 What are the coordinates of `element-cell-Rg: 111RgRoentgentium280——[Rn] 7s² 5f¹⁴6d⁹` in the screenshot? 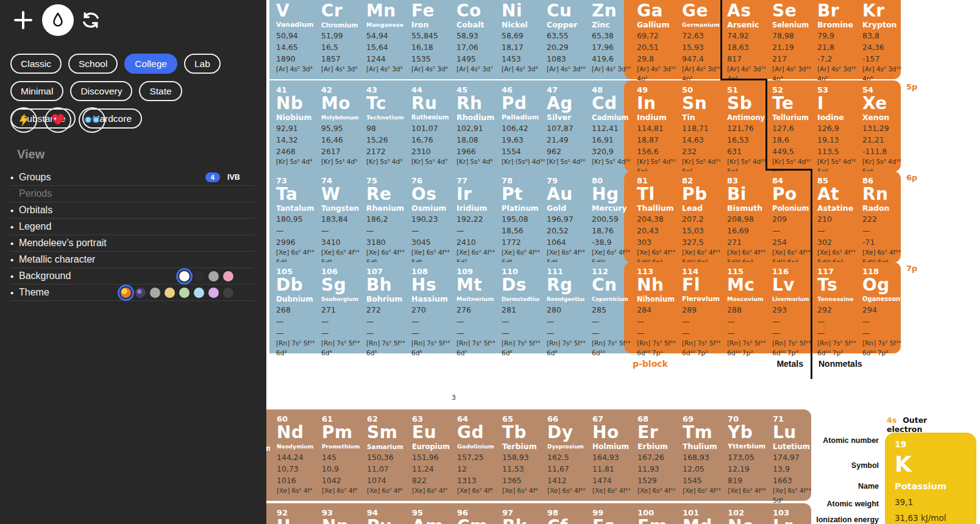 It's located at (563, 308).